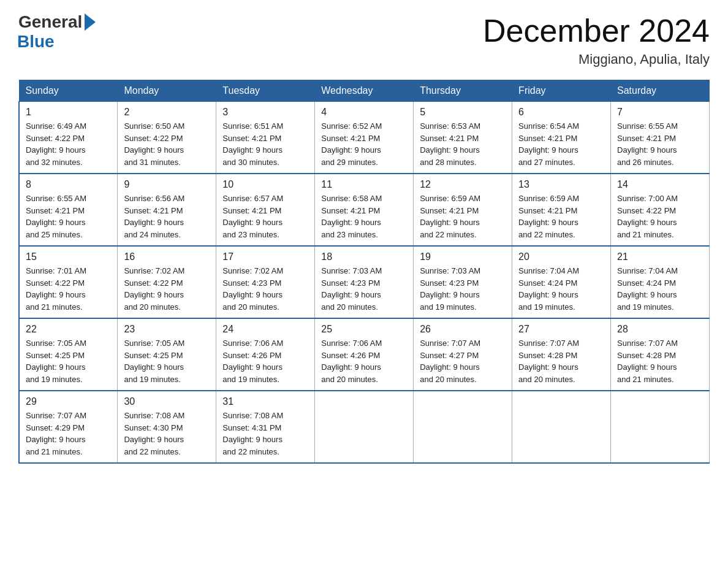 The height and width of the screenshot is (563, 728). What do you see at coordinates (596, 31) in the screenshot?
I see `month-title: December 2024` at bounding box center [596, 31].